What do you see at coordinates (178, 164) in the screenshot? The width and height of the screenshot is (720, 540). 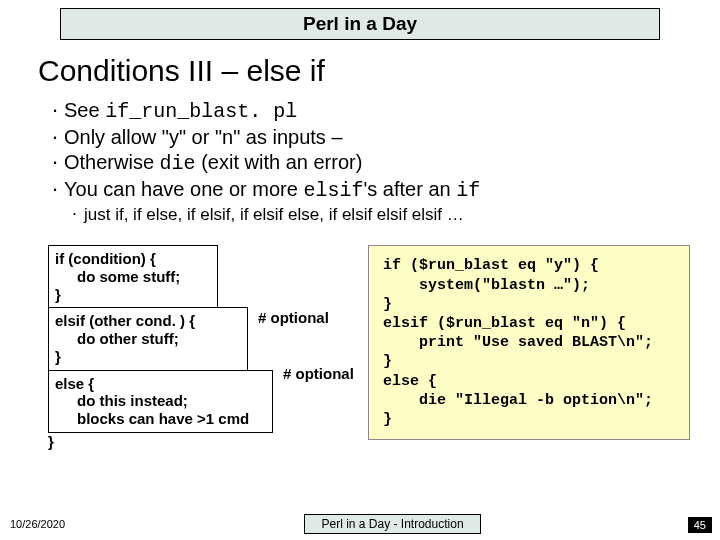 I see `inline-code: die` at bounding box center [178, 164].